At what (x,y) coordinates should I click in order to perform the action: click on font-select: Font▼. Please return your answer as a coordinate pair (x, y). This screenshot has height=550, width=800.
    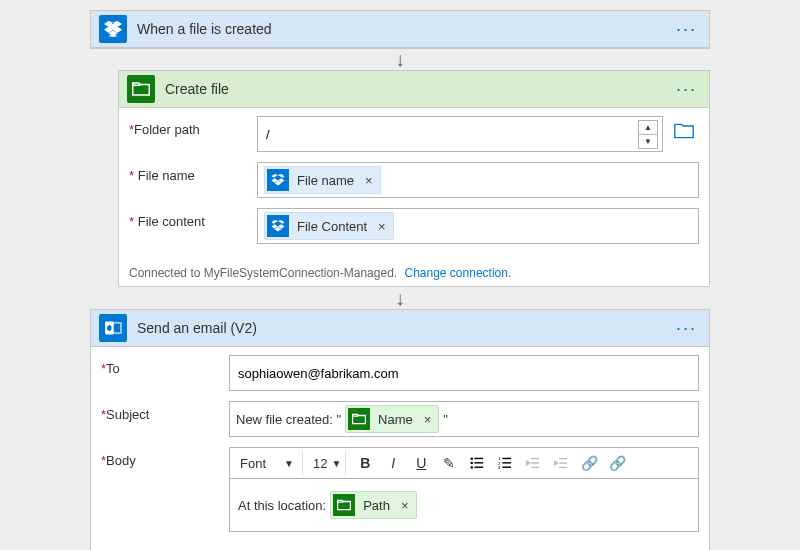
    Looking at the image, I should click on (268, 463).